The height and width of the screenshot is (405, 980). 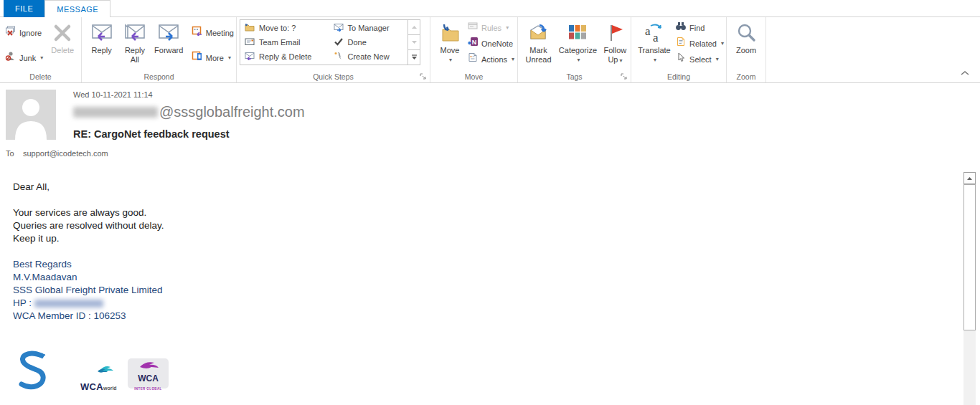 What do you see at coordinates (339, 42) in the screenshot?
I see `done-check-icon` at bounding box center [339, 42].